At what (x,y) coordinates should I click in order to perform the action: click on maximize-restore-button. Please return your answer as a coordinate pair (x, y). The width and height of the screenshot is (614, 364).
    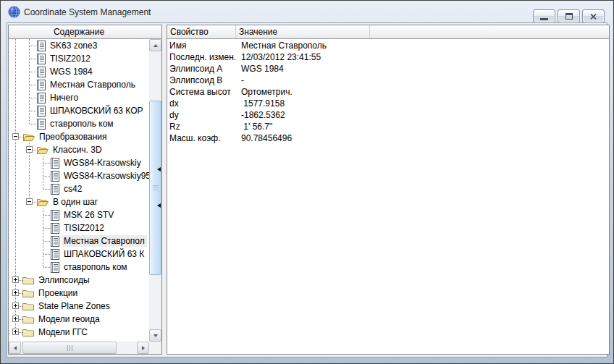
    Looking at the image, I should click on (569, 16).